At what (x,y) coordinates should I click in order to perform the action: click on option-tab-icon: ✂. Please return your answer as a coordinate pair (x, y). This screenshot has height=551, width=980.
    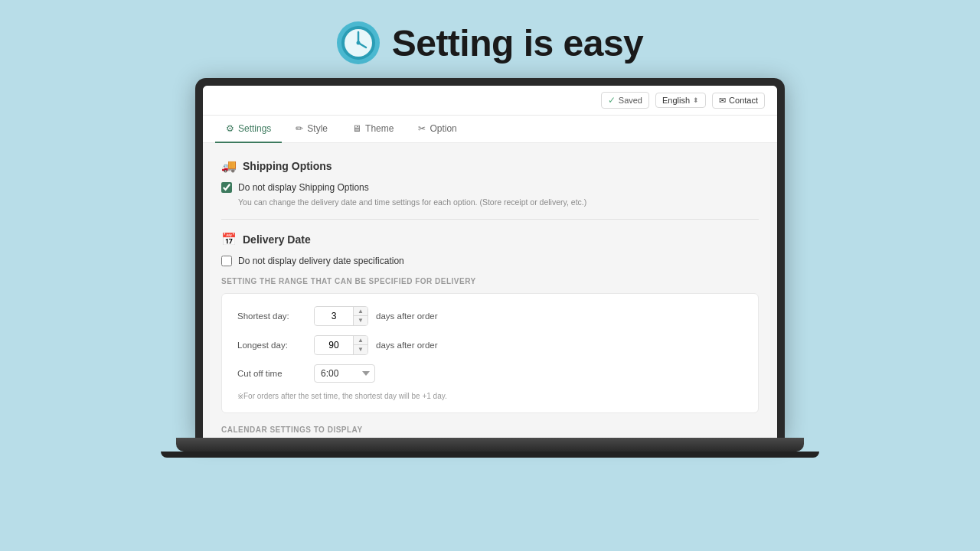
    Looking at the image, I should click on (422, 129).